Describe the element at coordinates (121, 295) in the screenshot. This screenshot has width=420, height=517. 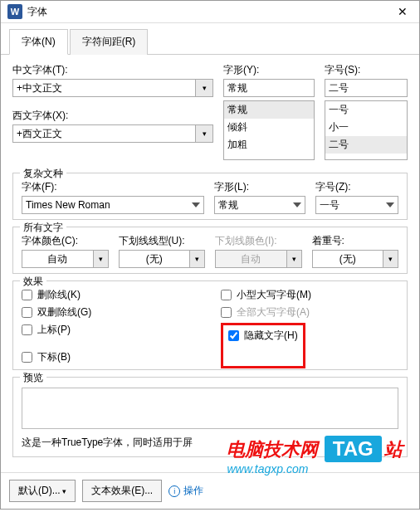
I see `strike-checkbox: 删除线(K)` at that location.